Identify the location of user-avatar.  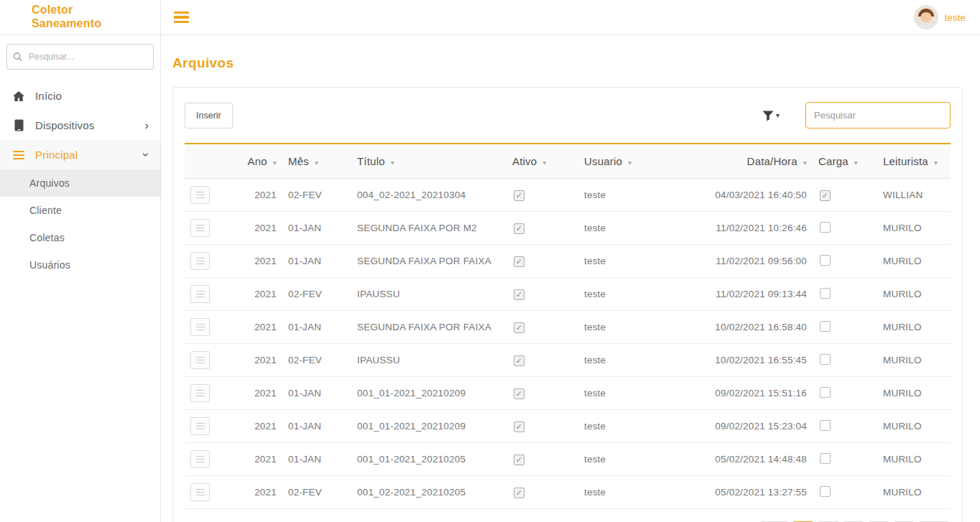
(926, 17).